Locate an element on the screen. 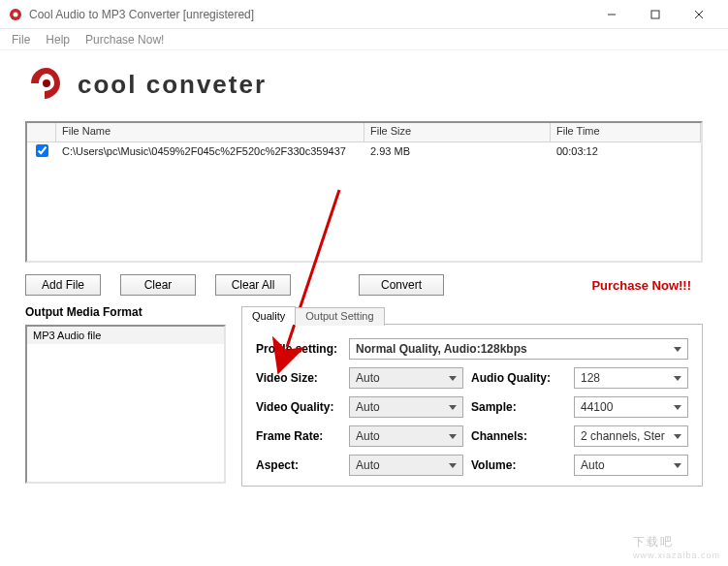 This screenshot has width=728, height=566. add-file-button: Add File is located at coordinates (63, 285).